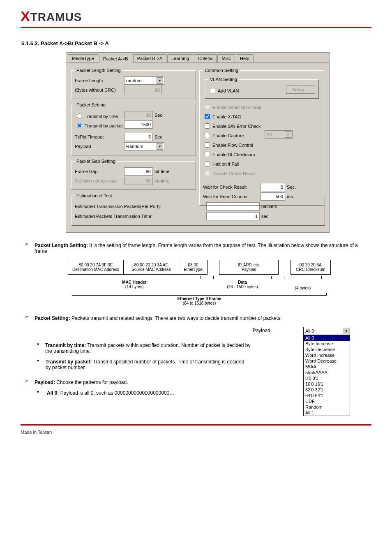  What do you see at coordinates (80, 126) in the screenshot?
I see `radio-transmit-packet` at bounding box center [80, 126].